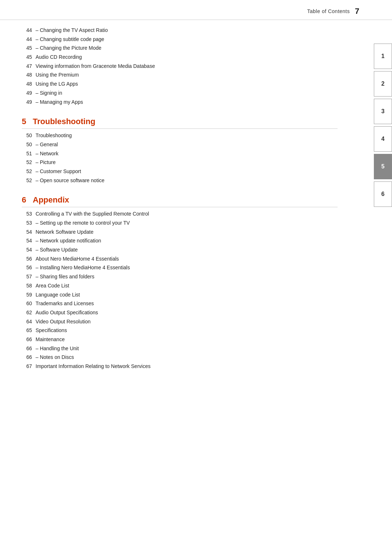 The height and width of the screenshot is (556, 392). Describe the element at coordinates (187, 75) in the screenshot. I see `toc-text: Using the Premium` at that location.